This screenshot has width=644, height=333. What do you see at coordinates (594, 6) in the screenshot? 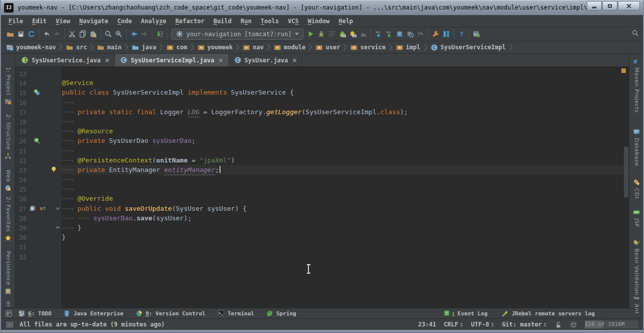
I see `minimize-button` at bounding box center [594, 6].